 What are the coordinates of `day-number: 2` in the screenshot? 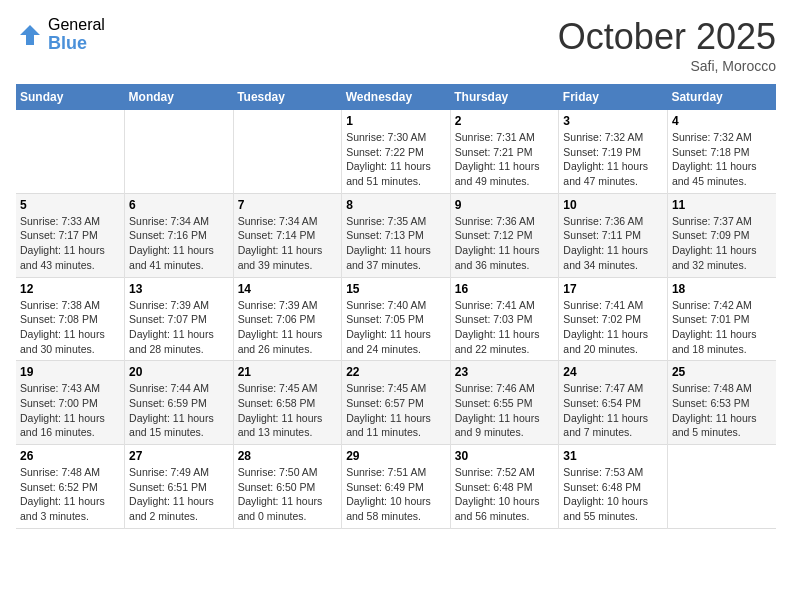 It's located at (505, 121).